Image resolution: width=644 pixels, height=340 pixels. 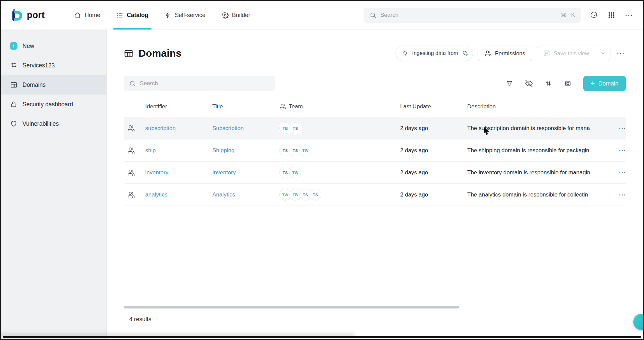 What do you see at coordinates (41, 124) in the screenshot?
I see `sidebar-item-label: Vulnerabilities` at bounding box center [41, 124].